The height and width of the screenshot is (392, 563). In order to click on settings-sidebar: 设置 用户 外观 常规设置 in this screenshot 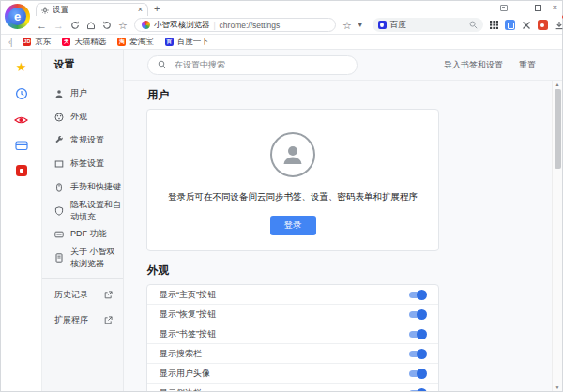, I will do `click(83, 220)`.